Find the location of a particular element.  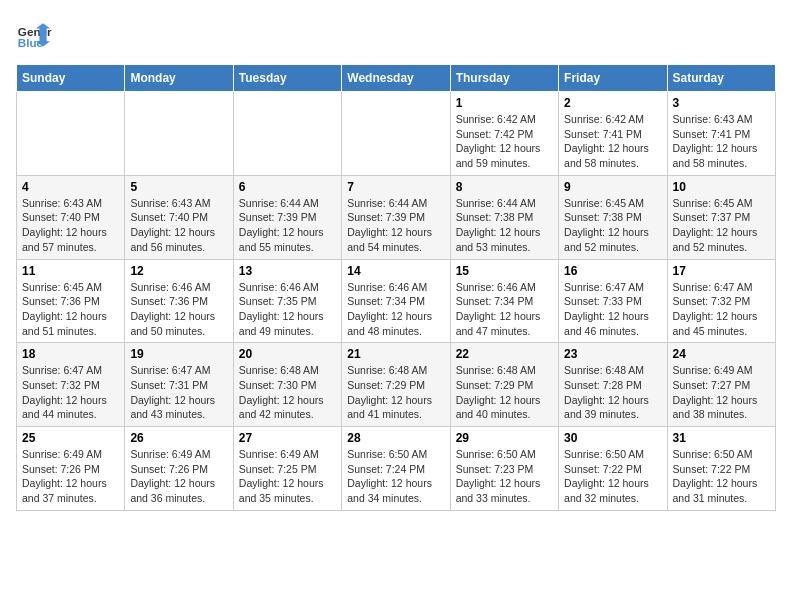

day-number: 30 is located at coordinates (612, 438).